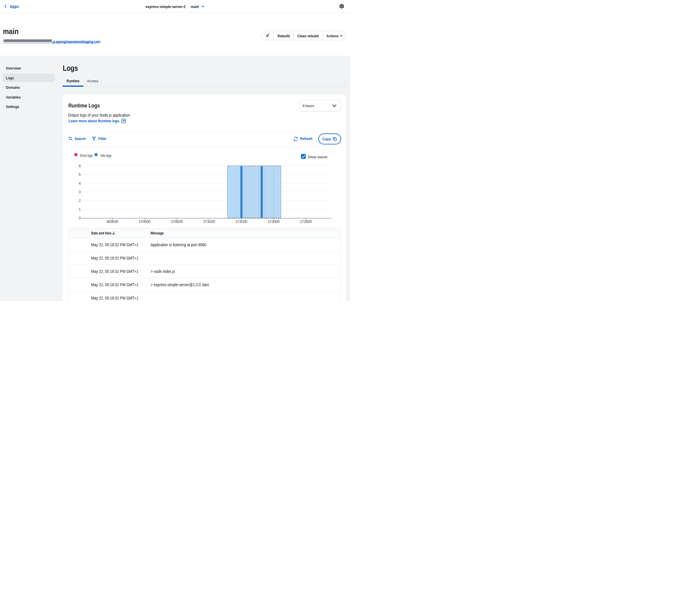 This screenshot has width=700, height=602. Describe the element at coordinates (80, 166) in the screenshot. I see `svg-text: 6` at that location.